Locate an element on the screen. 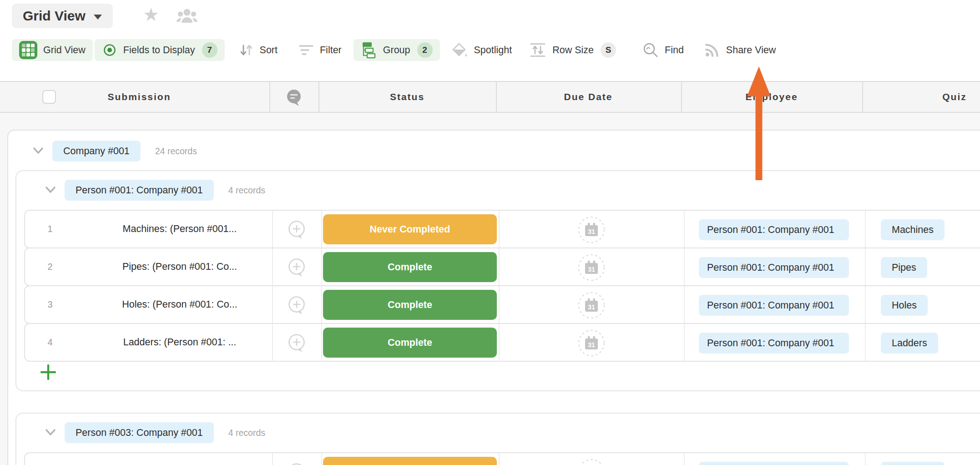  submission-cell: Holes: (Person #001: Co... is located at coordinates (180, 305).